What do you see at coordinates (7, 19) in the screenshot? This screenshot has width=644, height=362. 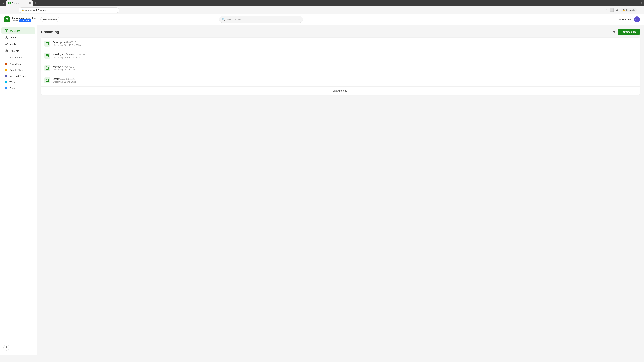 I see `slido-logo: S` at bounding box center [7, 19].